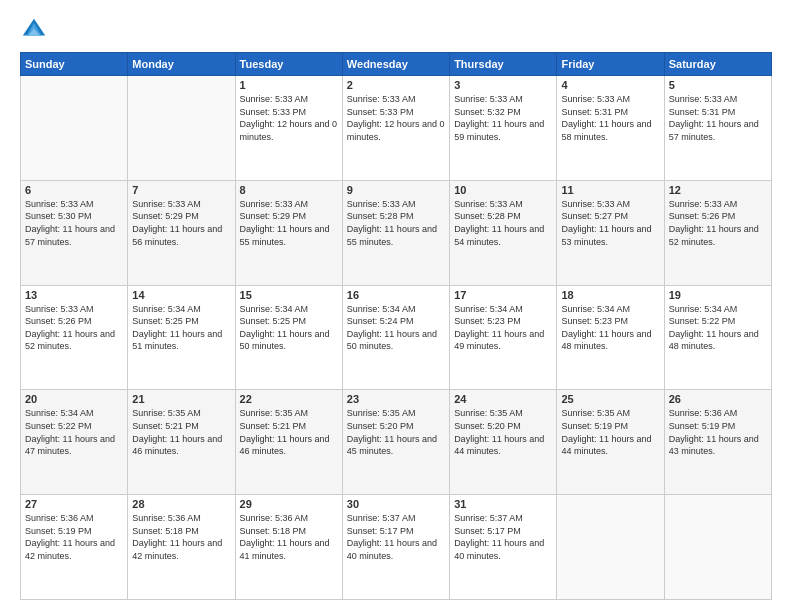 This screenshot has width=792, height=612. Describe the element at coordinates (182, 232) in the screenshot. I see `day-cell: 7Sunrise: 5:33 AMSunset: 5:29 PMDaylight…` at that location.